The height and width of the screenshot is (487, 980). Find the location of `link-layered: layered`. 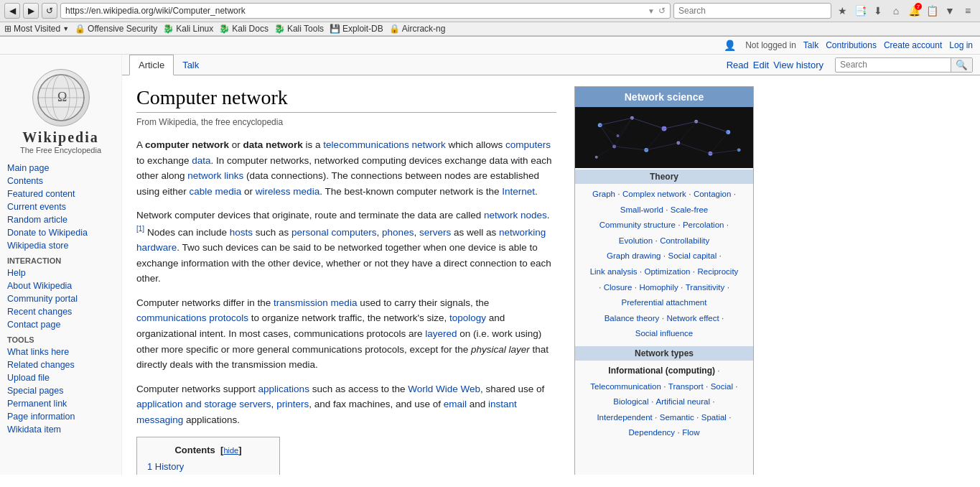

link-layered: layered is located at coordinates (441, 333).